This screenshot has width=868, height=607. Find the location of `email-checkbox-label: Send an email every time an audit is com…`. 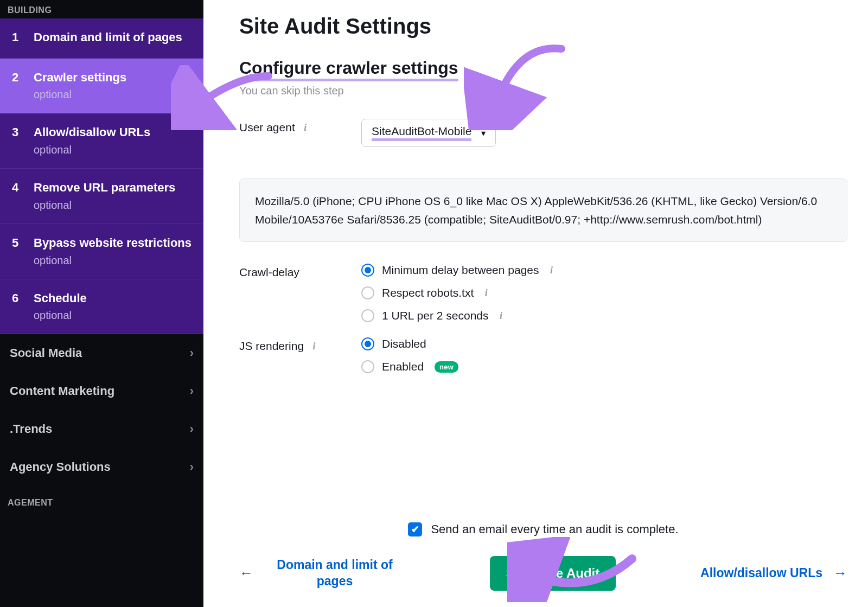

email-checkbox-label: Send an email every time an audit is com… is located at coordinates (554, 529).